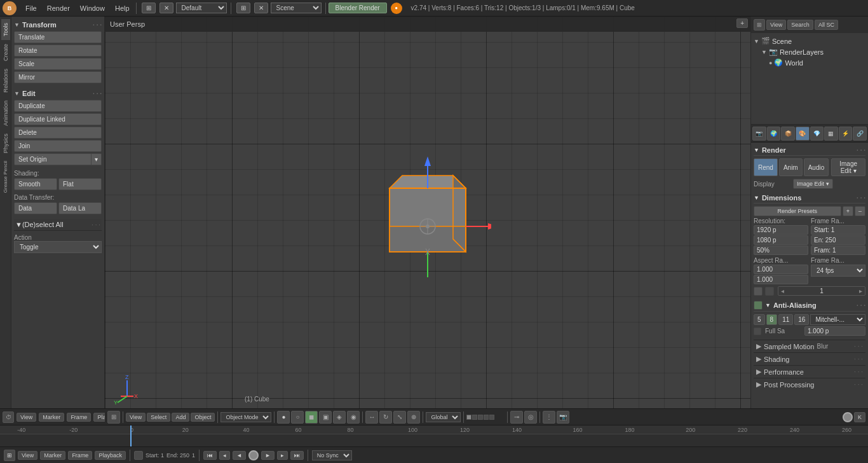 The height and width of the screenshot is (463, 868). What do you see at coordinates (139, 455) in the screenshot?
I see `status-lock-icon` at bounding box center [139, 455].